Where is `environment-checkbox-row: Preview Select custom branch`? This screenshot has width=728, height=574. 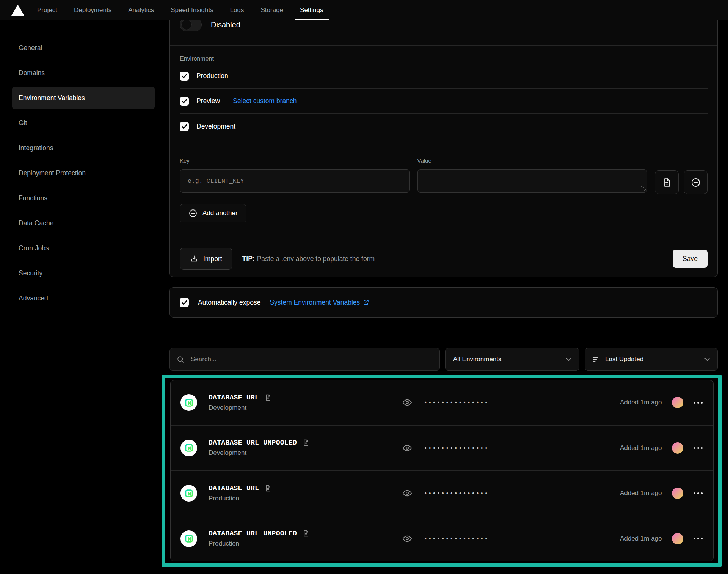
environment-checkbox-row: Preview Select custom branch is located at coordinates (444, 101).